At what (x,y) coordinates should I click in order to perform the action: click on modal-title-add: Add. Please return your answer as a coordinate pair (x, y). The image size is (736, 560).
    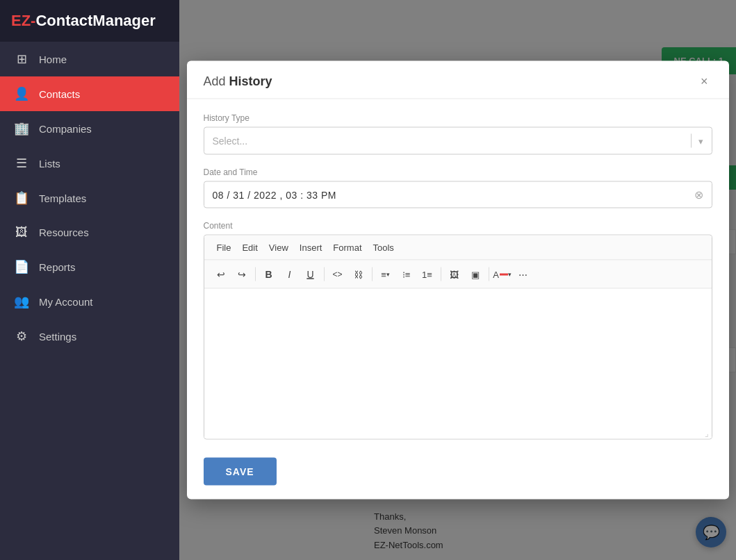
    Looking at the image, I should click on (215, 81).